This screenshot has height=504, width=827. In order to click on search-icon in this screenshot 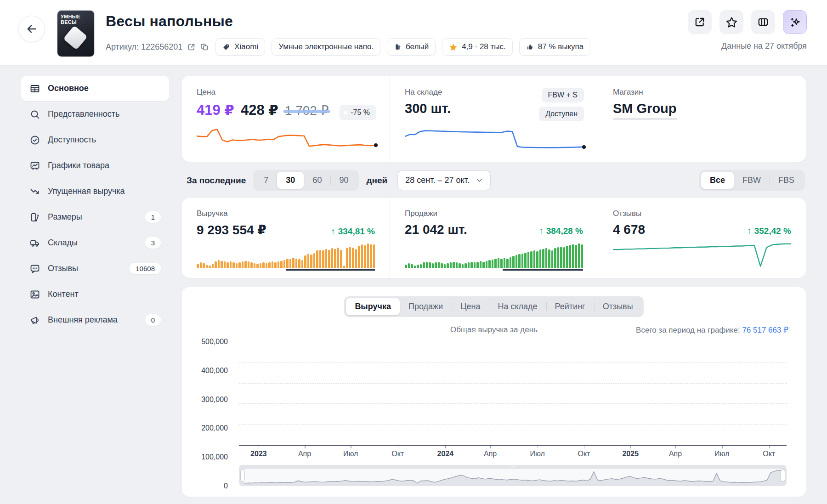, I will do `click(35, 114)`.